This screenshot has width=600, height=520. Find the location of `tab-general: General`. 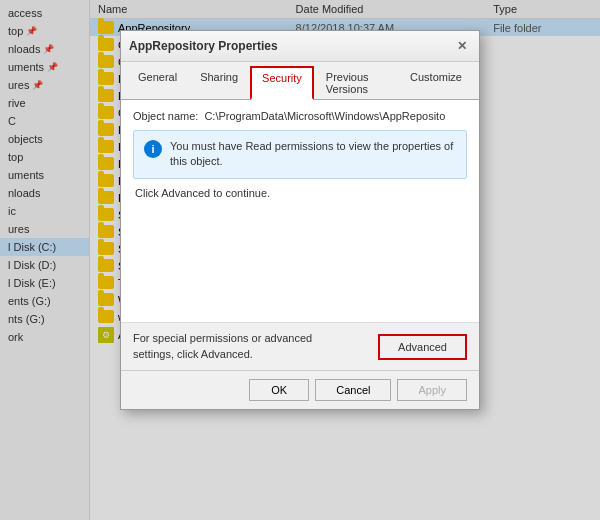

tab-general: General is located at coordinates (158, 82).